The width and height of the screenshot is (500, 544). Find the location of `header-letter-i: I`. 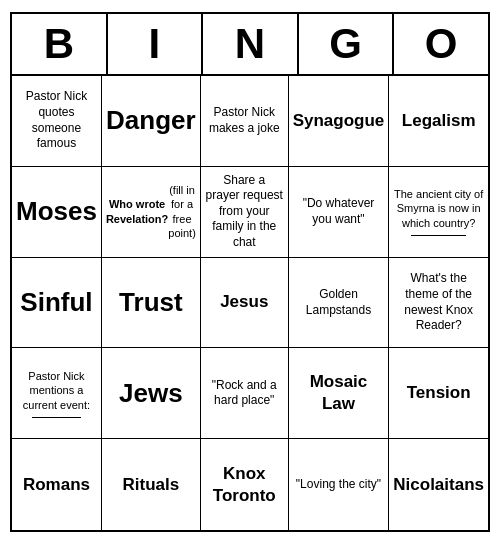

header-letter-i: I is located at coordinates (156, 44).